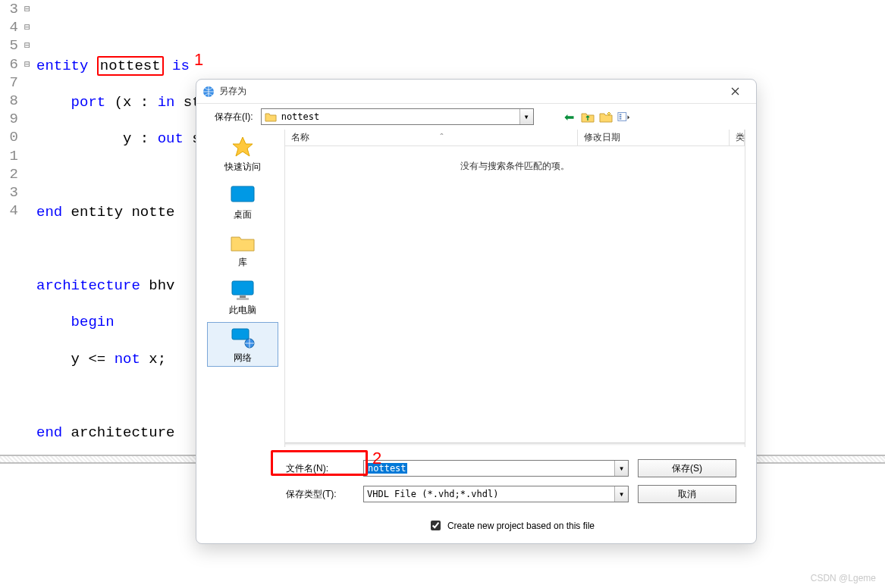 The image size is (885, 588). What do you see at coordinates (243, 344) in the screenshot?
I see `place-network: 网络` at bounding box center [243, 344].